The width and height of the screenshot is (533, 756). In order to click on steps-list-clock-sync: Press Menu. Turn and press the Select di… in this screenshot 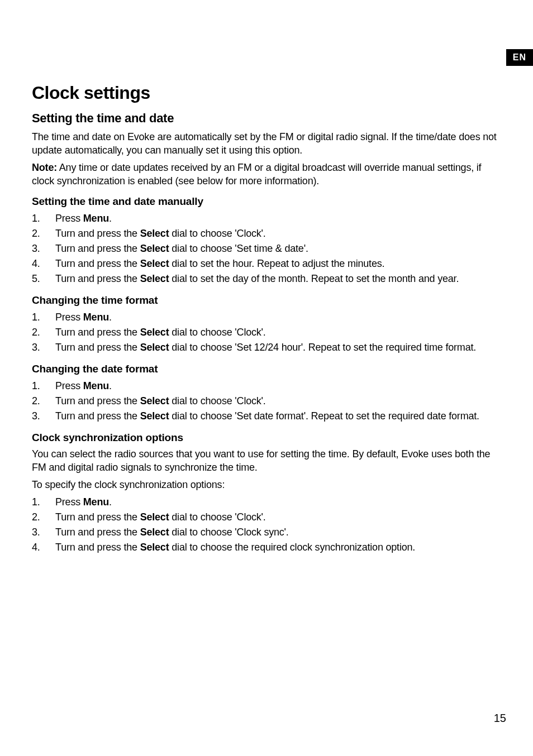, I will do `click(269, 525)`.